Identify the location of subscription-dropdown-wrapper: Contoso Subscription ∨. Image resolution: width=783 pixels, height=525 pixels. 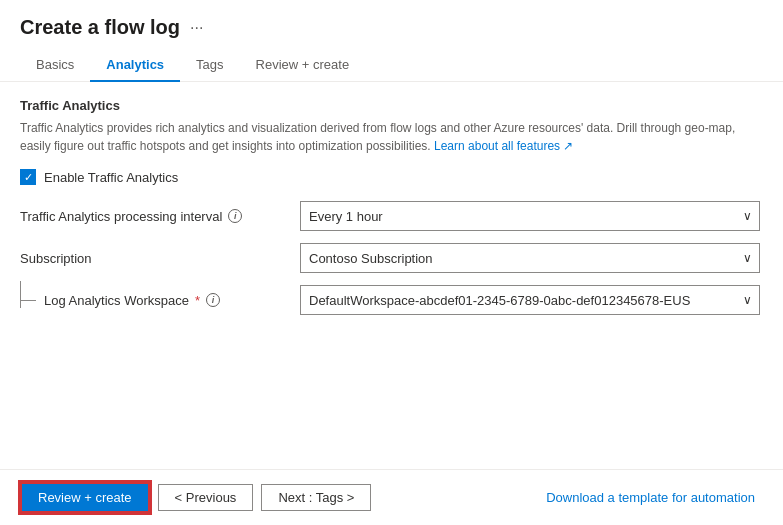
(530, 258).